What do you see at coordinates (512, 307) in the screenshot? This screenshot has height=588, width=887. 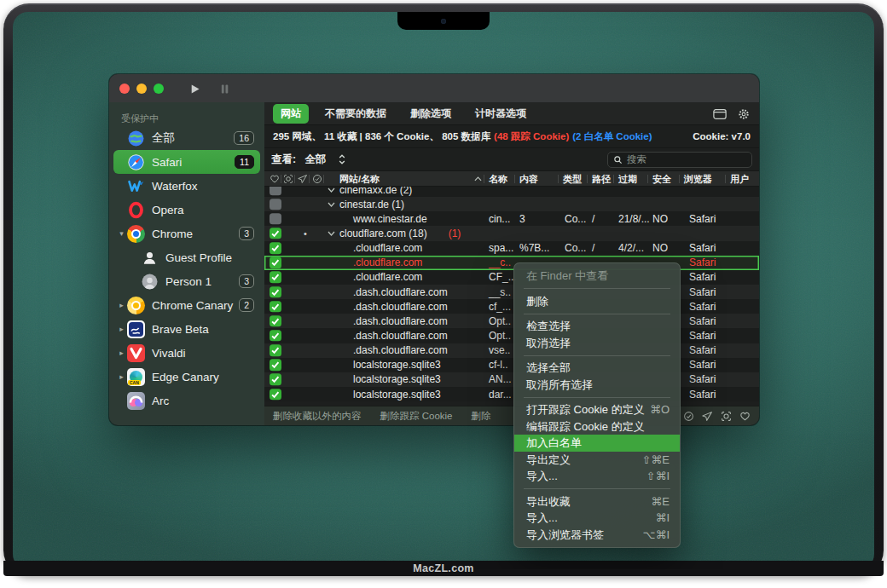 I see `table-row: .dash.cloudflare.comcf_...Safari` at bounding box center [512, 307].